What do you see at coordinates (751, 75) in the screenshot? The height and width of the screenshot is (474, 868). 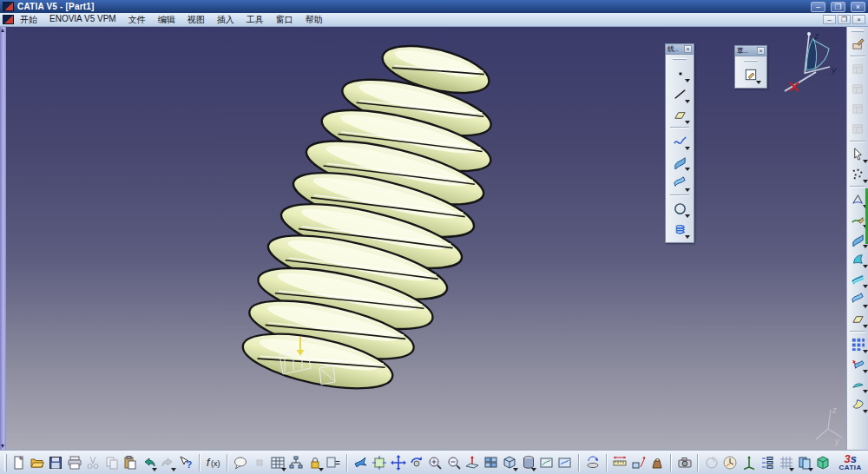 I see `sketcher-button` at bounding box center [751, 75].